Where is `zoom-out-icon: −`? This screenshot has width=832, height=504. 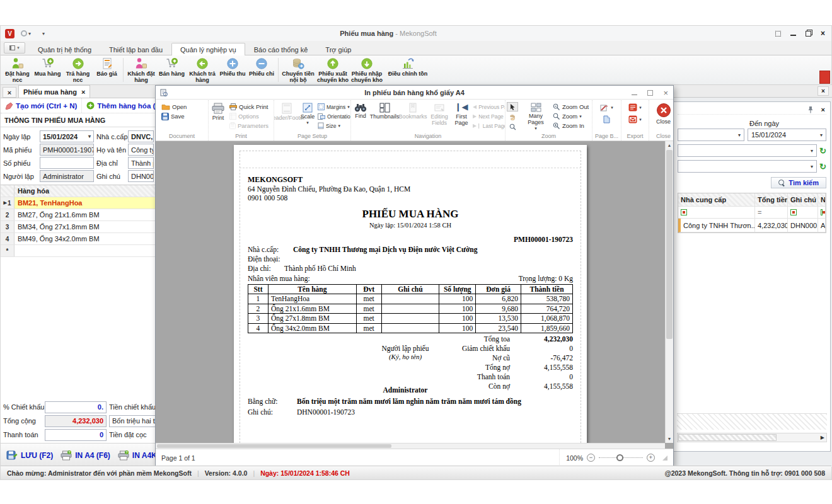 zoom-out-icon: − is located at coordinates (591, 457).